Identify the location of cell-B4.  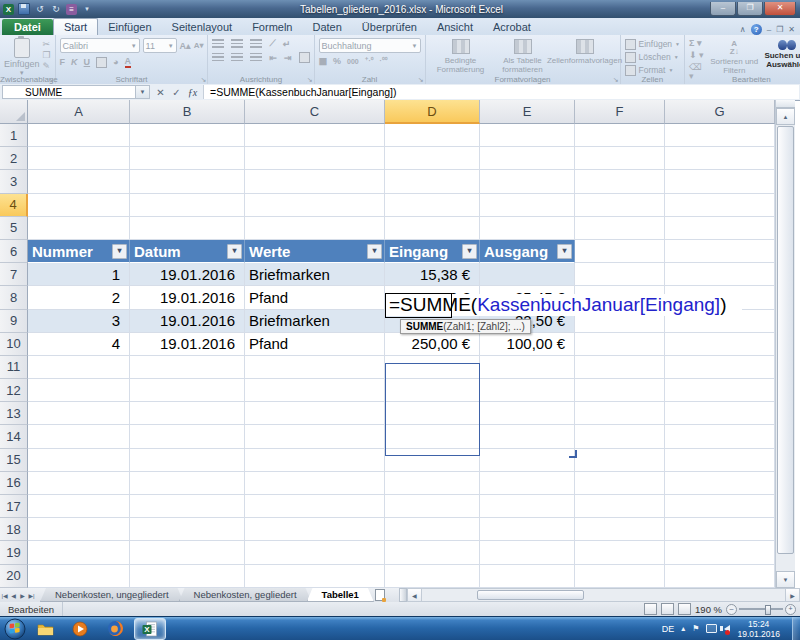
(188, 206).